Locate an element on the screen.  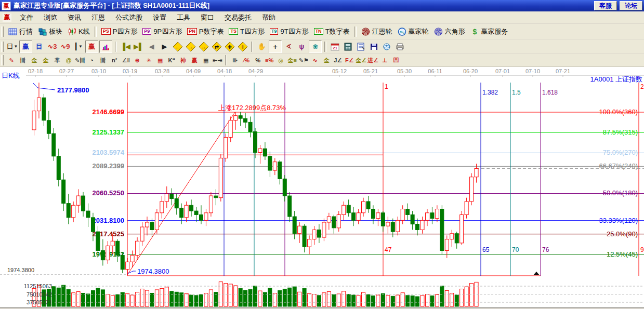
tool-gold-1-button: 金 is located at coordinates (34, 60).